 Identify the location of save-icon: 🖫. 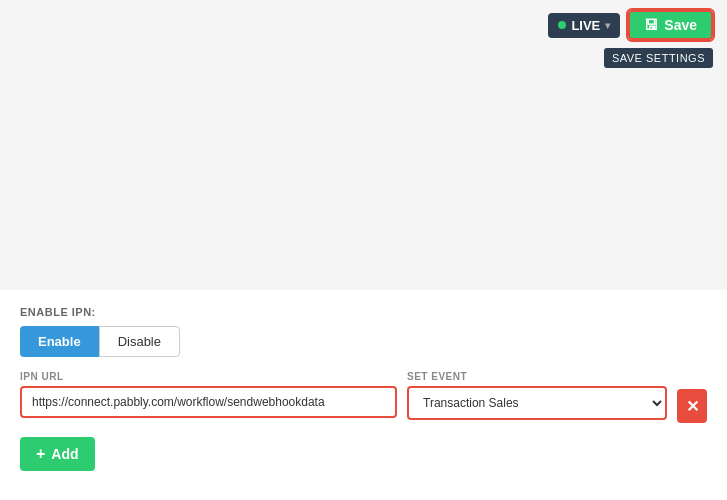
(651, 25).